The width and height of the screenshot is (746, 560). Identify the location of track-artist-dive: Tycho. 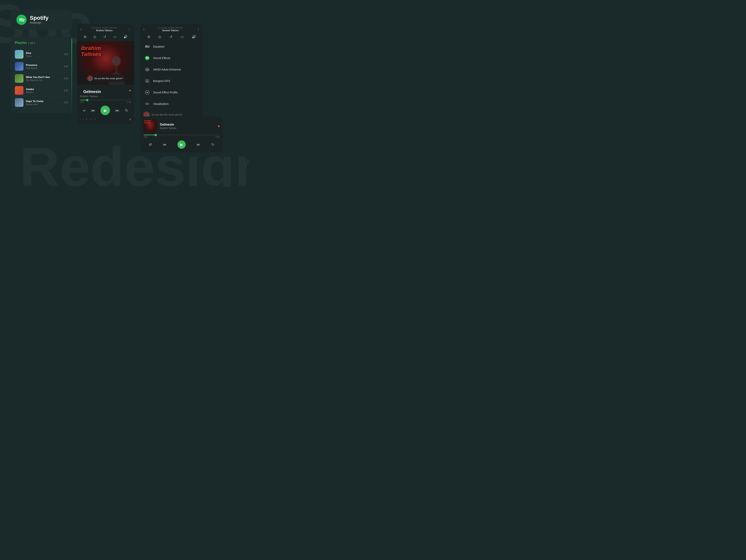
(44, 56).